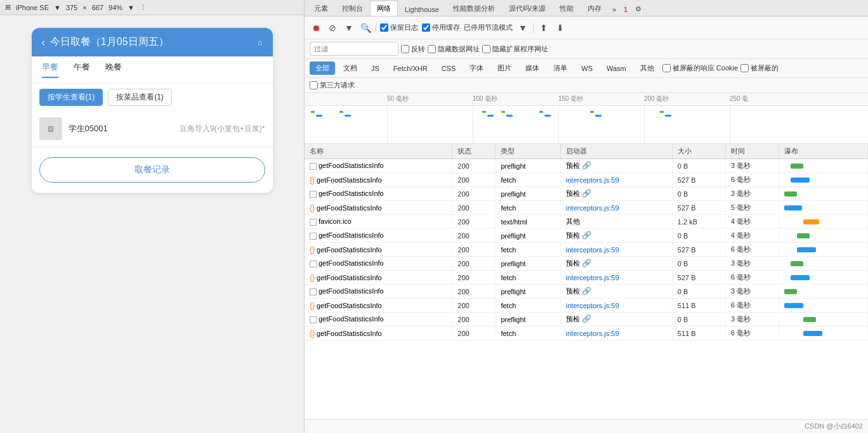 The image size is (868, 433). What do you see at coordinates (143, 8) in the screenshot?
I see `device-menu: ⋮` at bounding box center [143, 8].